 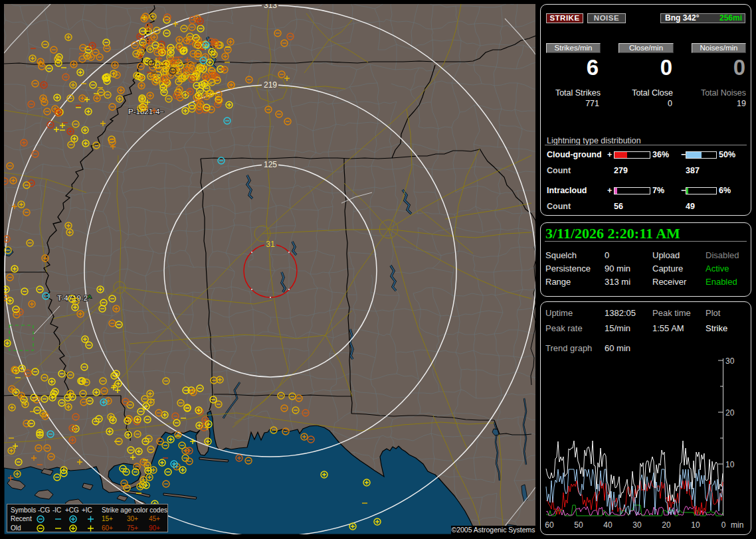 I want to click on svg-text: min, so click(x=737, y=525).